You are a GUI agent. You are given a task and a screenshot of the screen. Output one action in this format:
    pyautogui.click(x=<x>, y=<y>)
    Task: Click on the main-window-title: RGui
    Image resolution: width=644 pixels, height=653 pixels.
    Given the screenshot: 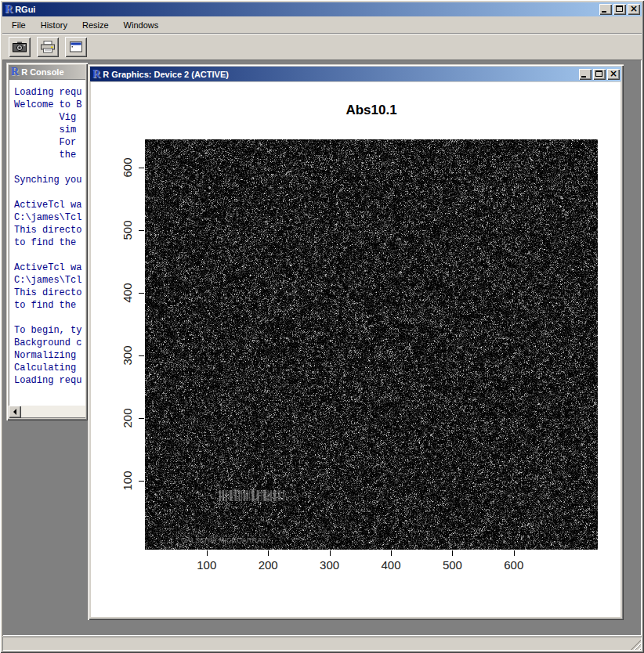 What is the action you would take?
    pyautogui.click(x=307, y=9)
    